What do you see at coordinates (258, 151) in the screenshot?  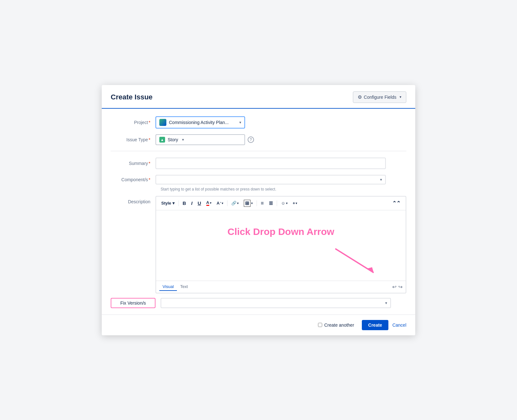 I see `form-divider` at bounding box center [258, 151].